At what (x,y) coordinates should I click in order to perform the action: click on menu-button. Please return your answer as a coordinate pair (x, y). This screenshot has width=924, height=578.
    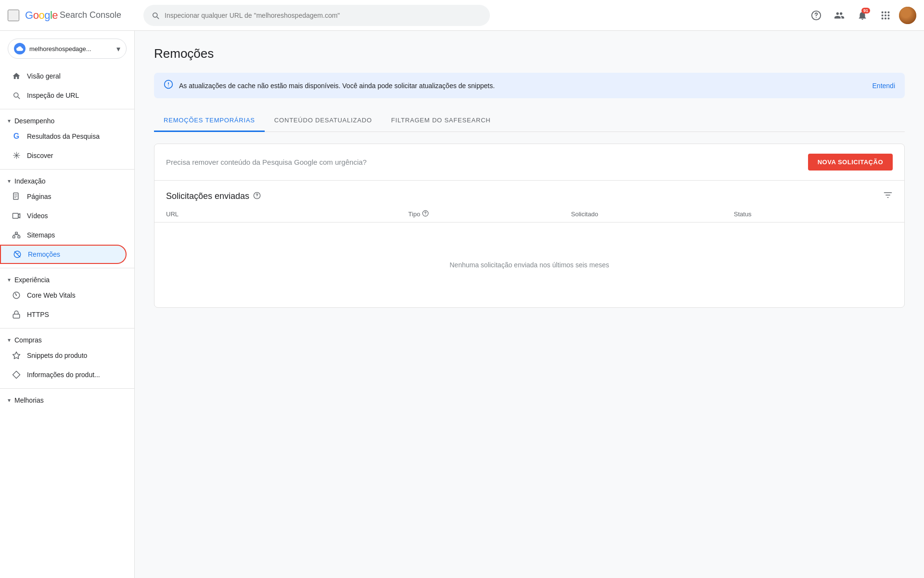
    Looking at the image, I should click on (13, 15).